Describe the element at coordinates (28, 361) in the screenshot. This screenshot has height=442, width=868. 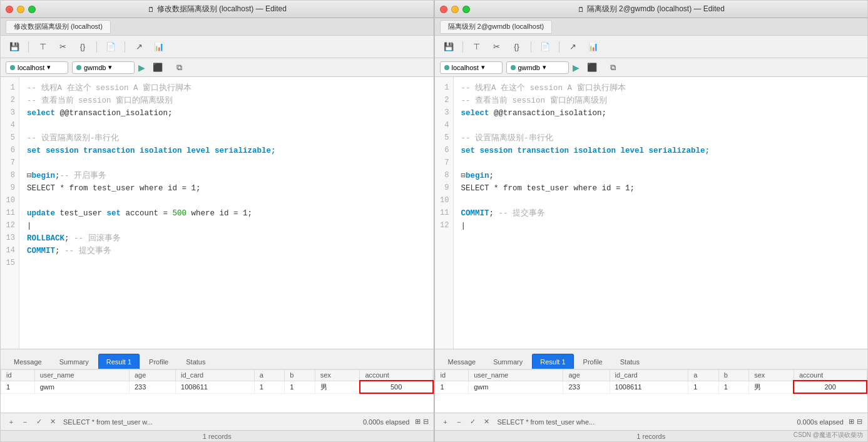
I see `left-tab-message: Message` at that location.